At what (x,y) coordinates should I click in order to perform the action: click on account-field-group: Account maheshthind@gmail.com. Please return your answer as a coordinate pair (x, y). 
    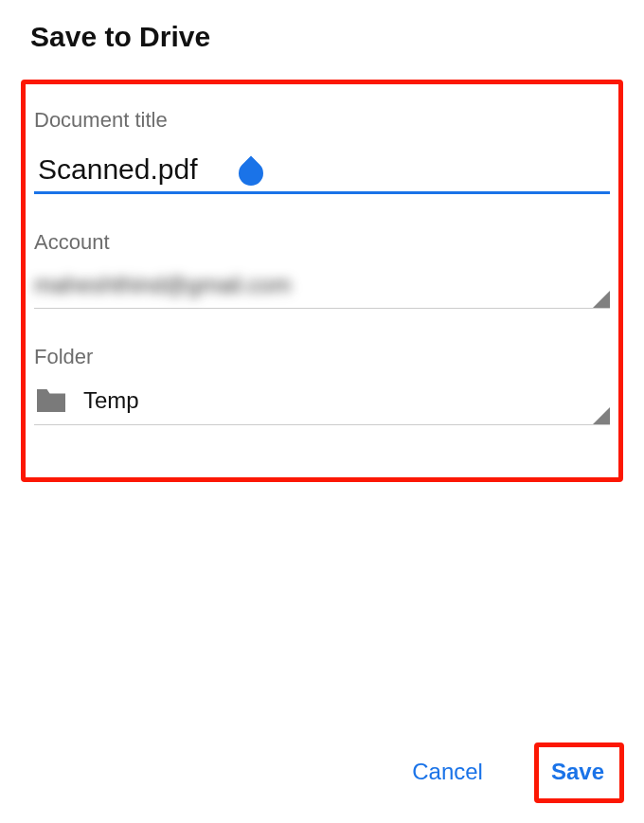
    Looking at the image, I should click on (322, 269).